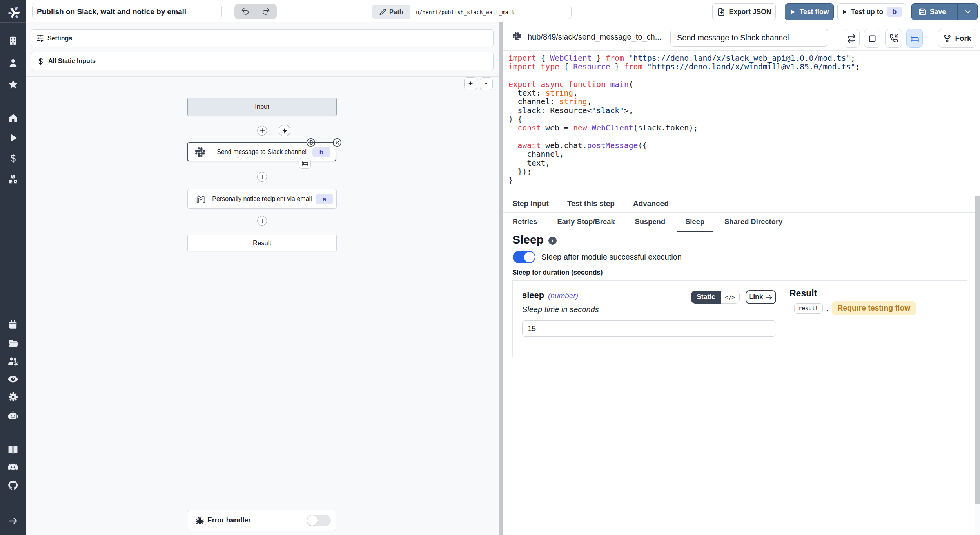  What do you see at coordinates (13, 416) in the screenshot?
I see `sidebar-item-workers` at bounding box center [13, 416].